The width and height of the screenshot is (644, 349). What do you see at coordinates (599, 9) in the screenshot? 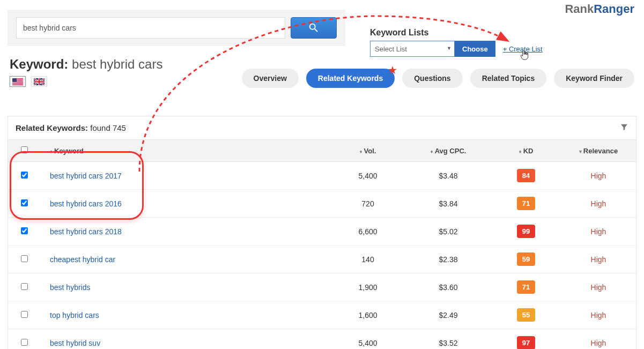
I see `brand-logo: RankRanger` at bounding box center [599, 9].